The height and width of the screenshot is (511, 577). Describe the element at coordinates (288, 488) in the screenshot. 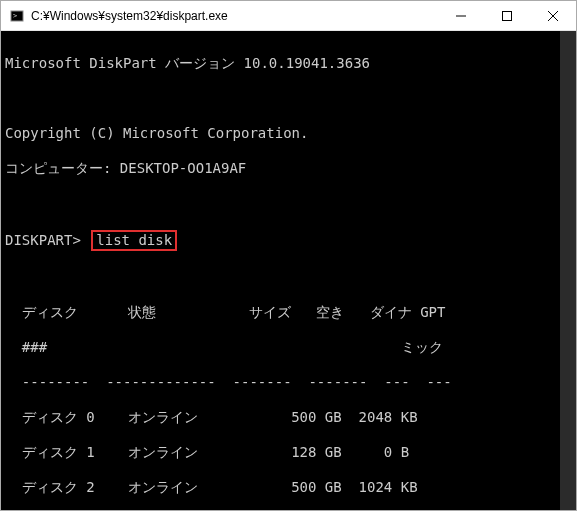

I see `table-row: ディスク 2 オンライン 500 GB 1024 KB` at that location.